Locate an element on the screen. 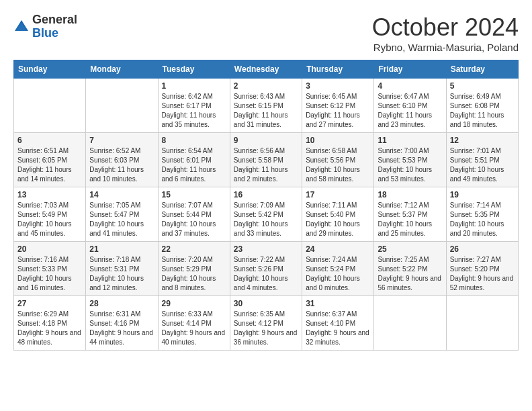  calendar-cell: 23Sunrise: 7:22 AM Sunset: 5:26 PM Dayli… is located at coordinates (266, 269).